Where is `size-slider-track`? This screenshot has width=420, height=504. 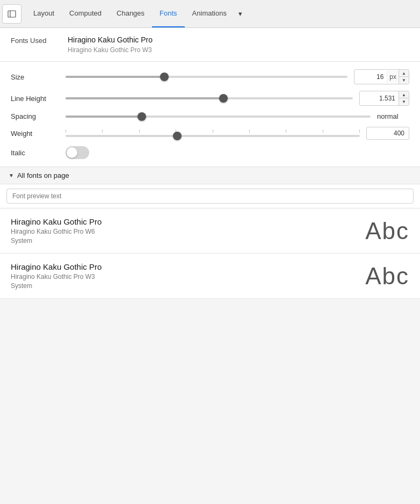
size-slider-track is located at coordinates (206, 77).